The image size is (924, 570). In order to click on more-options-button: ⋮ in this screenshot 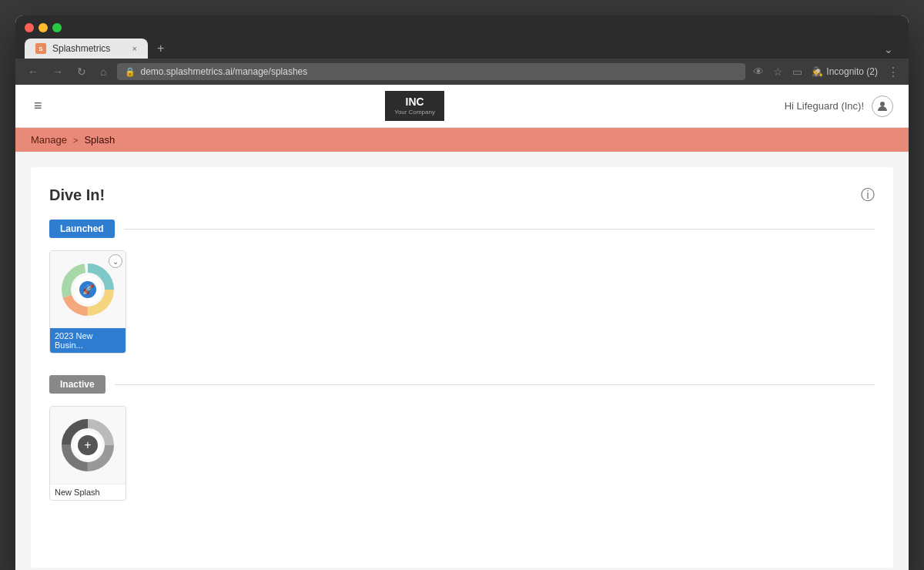, I will do `click(893, 72)`.